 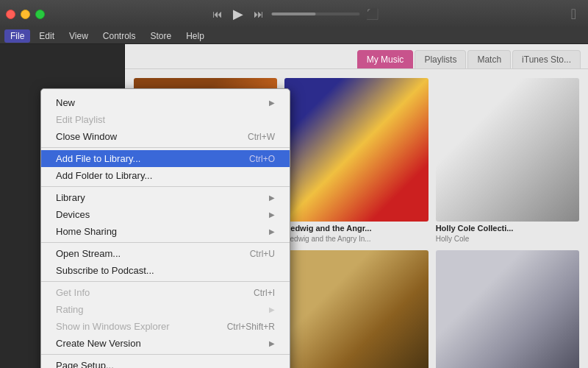 What do you see at coordinates (356, 309) in the screenshot?
I see `album-cohen2: Songs of Leonard Coh... Leonard Cohen` at bounding box center [356, 309].